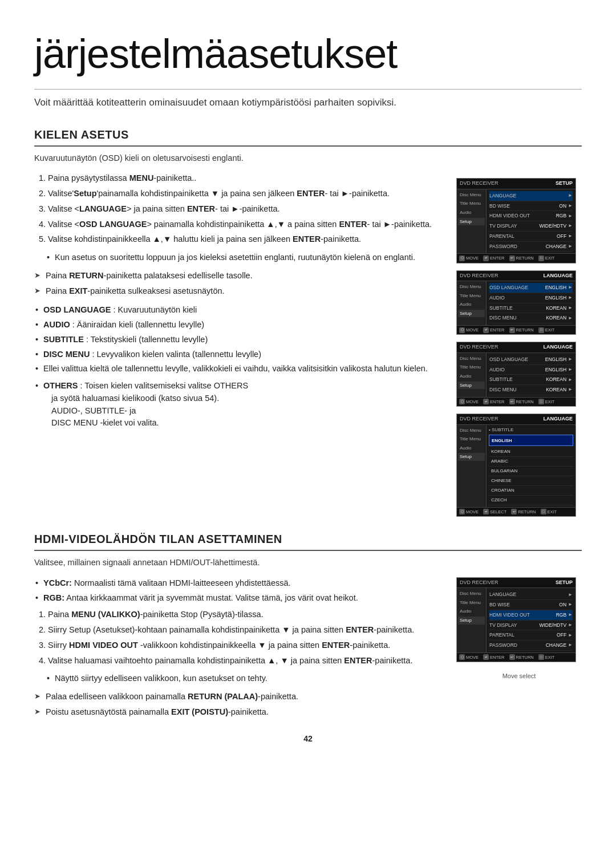 The image size is (616, 851). Describe the element at coordinates (519, 649) in the screenshot. I see `hdmi-screens: DVD RECEIVER SETUP Disc Menu Title Menu …` at that location.